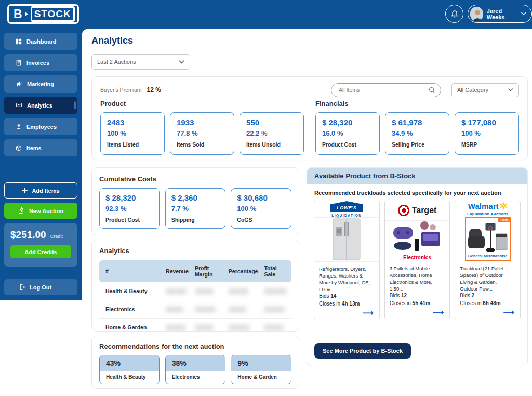 The width and height of the screenshot is (532, 396). What do you see at coordinates (131, 271) in the screenshot?
I see `col-hash: #` at bounding box center [131, 271].